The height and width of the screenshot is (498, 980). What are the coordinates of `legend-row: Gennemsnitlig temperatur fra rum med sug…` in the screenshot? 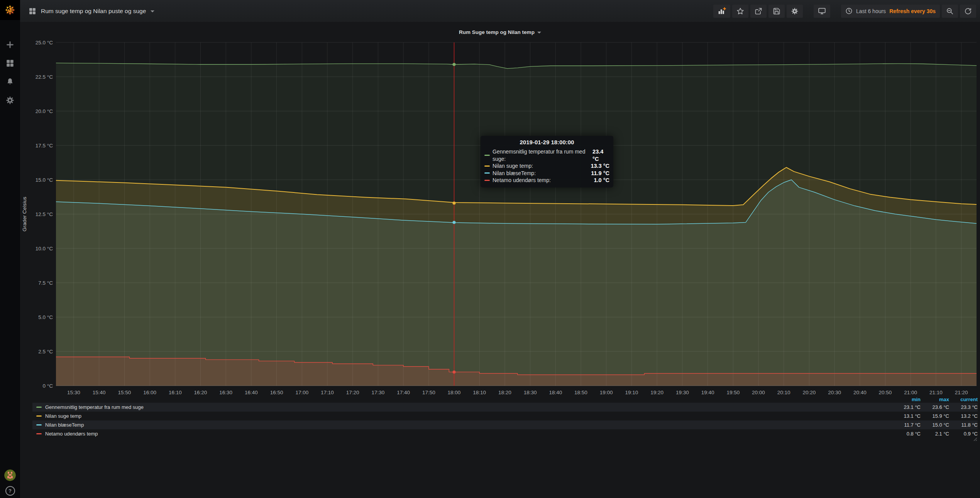 It's located at (505, 407).